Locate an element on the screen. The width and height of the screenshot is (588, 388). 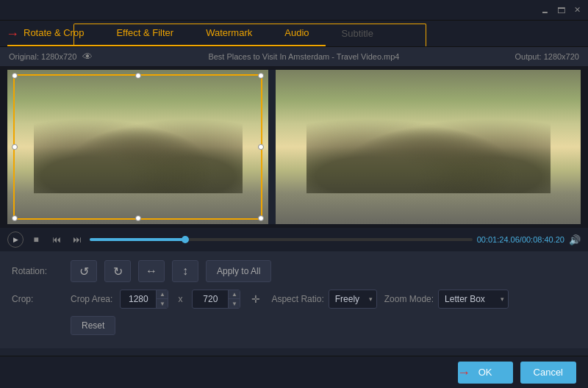
tab-subtitle: Subtitle is located at coordinates (357, 34).